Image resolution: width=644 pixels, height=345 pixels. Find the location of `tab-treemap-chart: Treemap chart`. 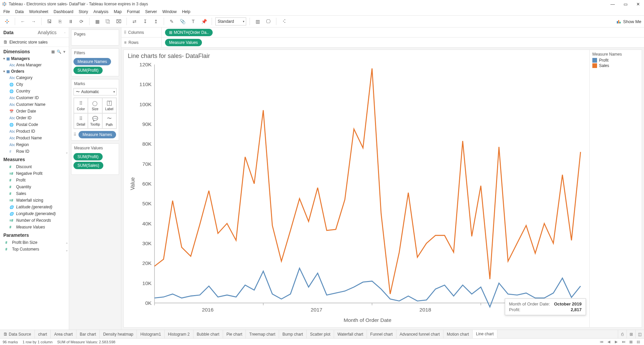

tab-treemap-chart: Treemap chart is located at coordinates (262, 334).